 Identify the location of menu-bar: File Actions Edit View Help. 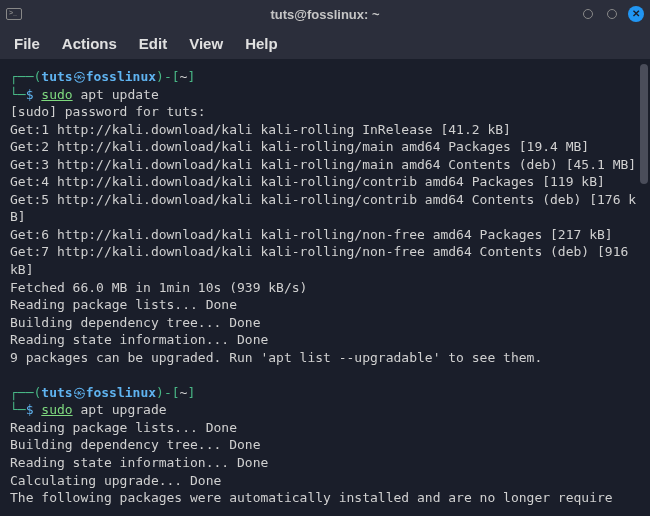
(325, 44).